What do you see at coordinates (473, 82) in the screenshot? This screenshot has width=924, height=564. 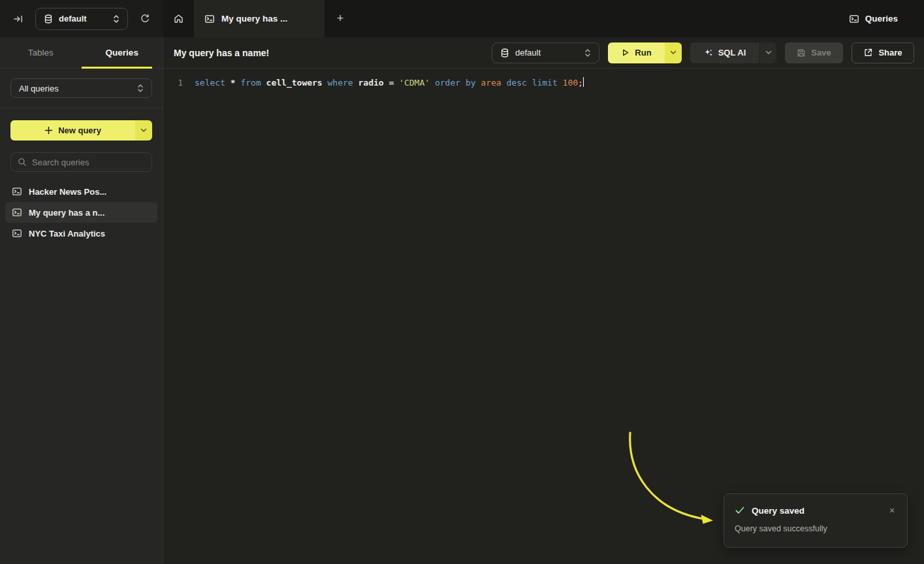 I see `sql-token: by` at bounding box center [473, 82].